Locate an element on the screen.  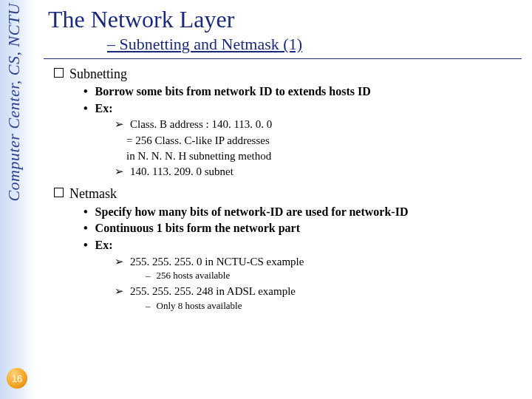
section-heading: Netmask is located at coordinates (93, 194).